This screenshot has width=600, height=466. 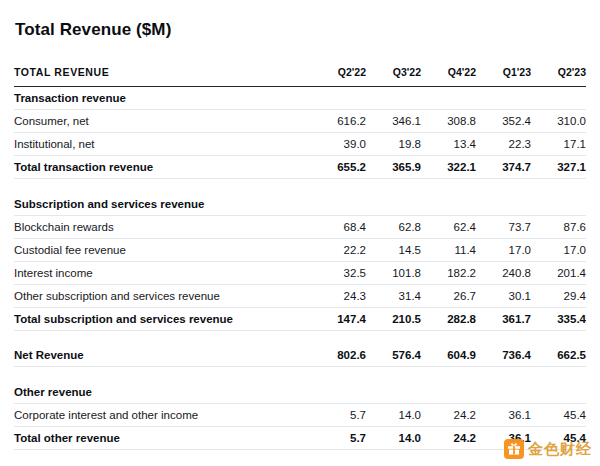 I want to click on table-row-total: Net Revenue802.6576.4604.9736.4662.5, so click(x=300, y=356).